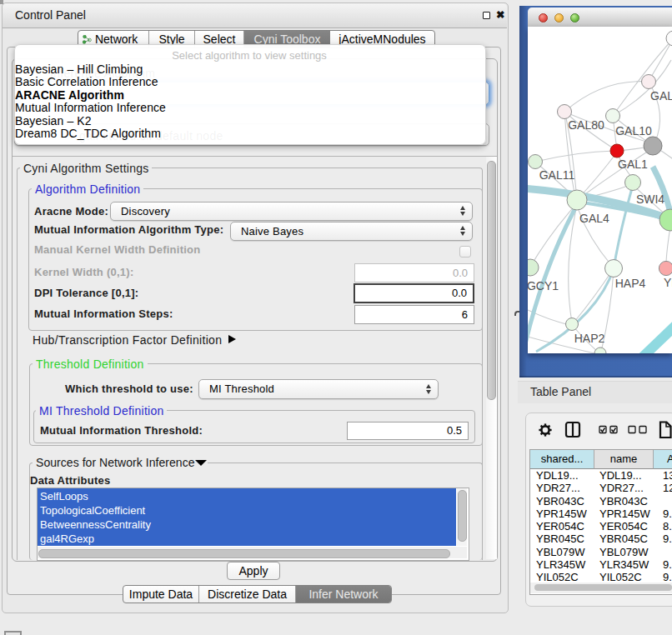 The width and height of the screenshot is (672, 635). What do you see at coordinates (661, 96) in the screenshot?
I see `svg-text: GAL7` at bounding box center [661, 96].